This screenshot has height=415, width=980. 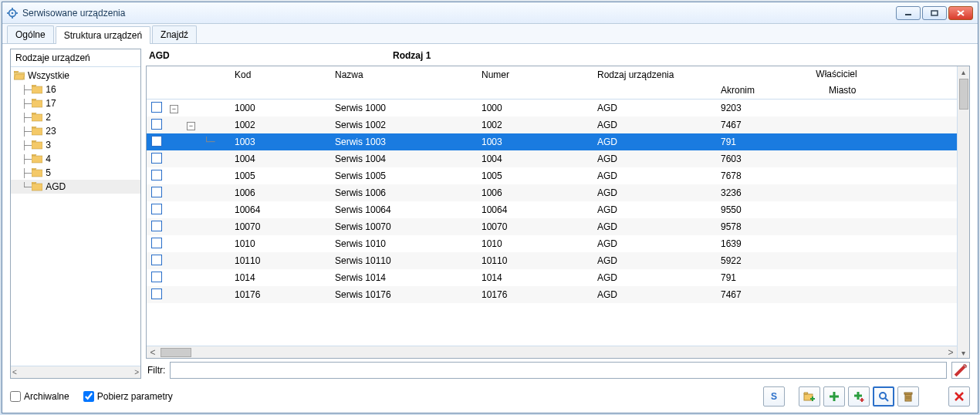 I want to click on col-owner: Właściciel, so click(x=836, y=74).